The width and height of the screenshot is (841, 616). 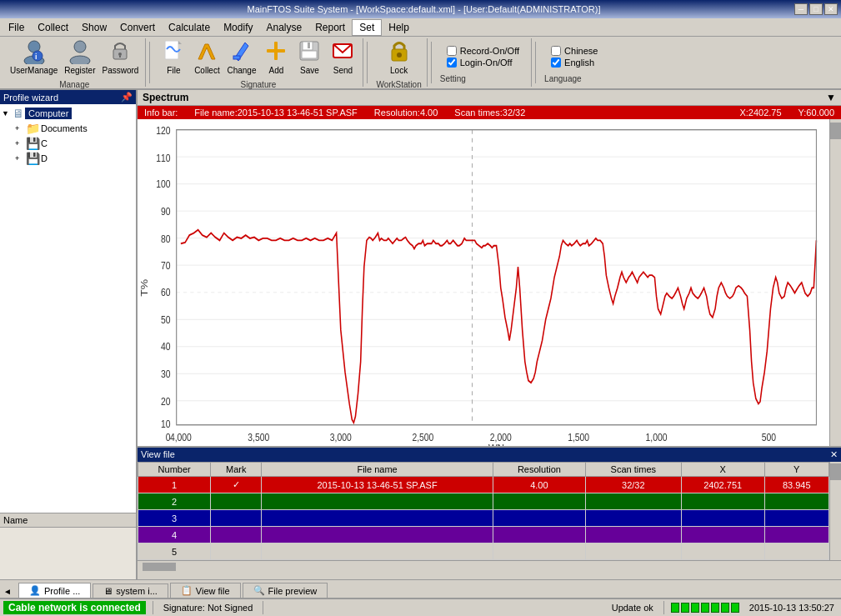 What do you see at coordinates (258, 57) in the screenshot?
I see `signature-icons: File Collect Change Add` at bounding box center [258, 57].